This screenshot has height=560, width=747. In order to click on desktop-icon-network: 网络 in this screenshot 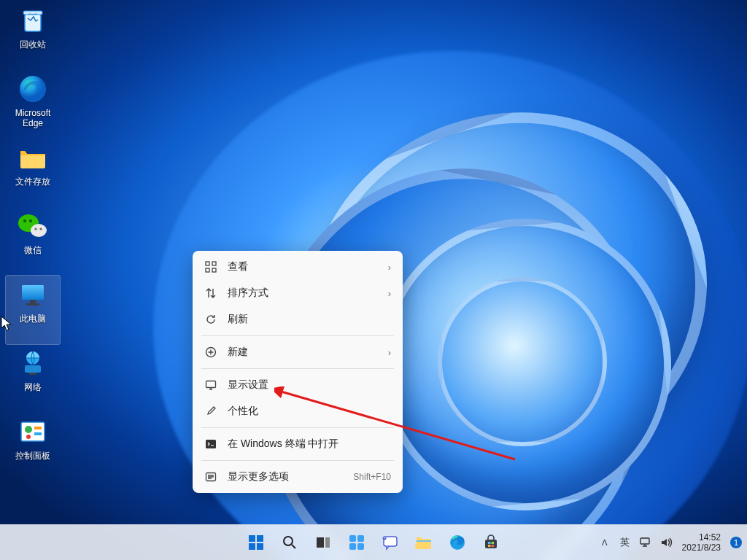, I will do `click(33, 378)`.